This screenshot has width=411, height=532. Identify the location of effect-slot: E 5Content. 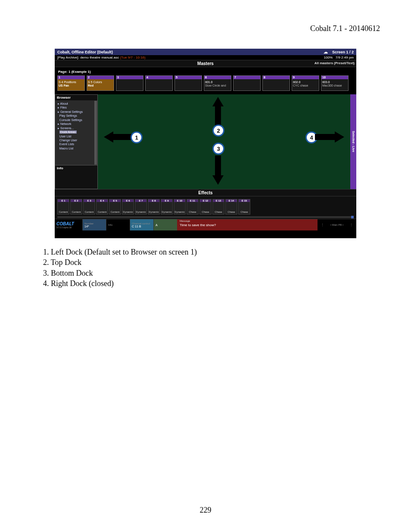
(115, 207).